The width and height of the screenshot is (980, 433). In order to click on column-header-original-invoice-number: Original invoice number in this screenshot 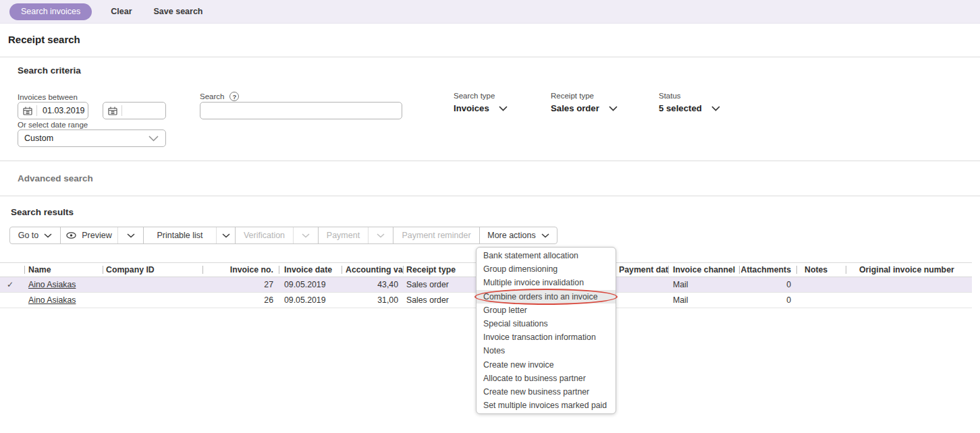, I will do `click(908, 270)`.